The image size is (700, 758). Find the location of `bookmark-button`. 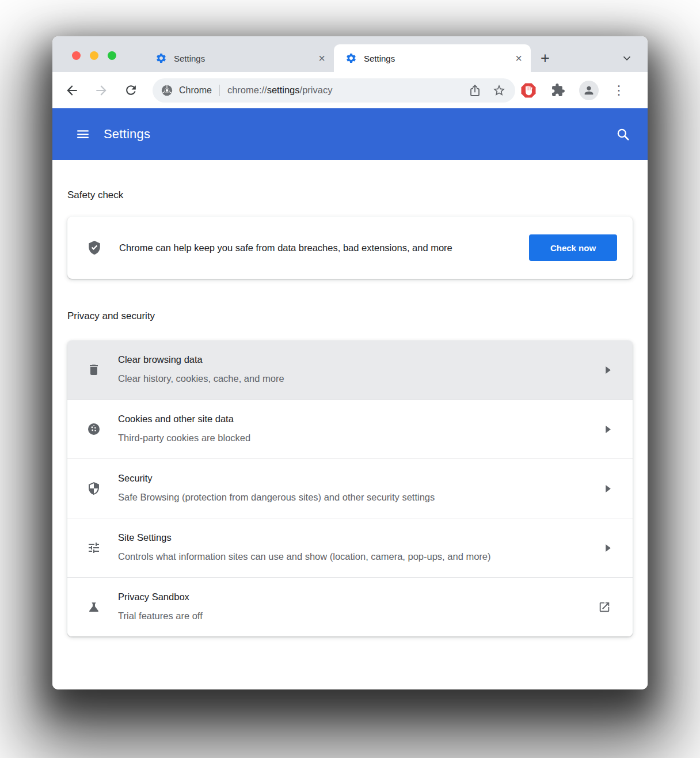

bookmark-button is located at coordinates (499, 90).